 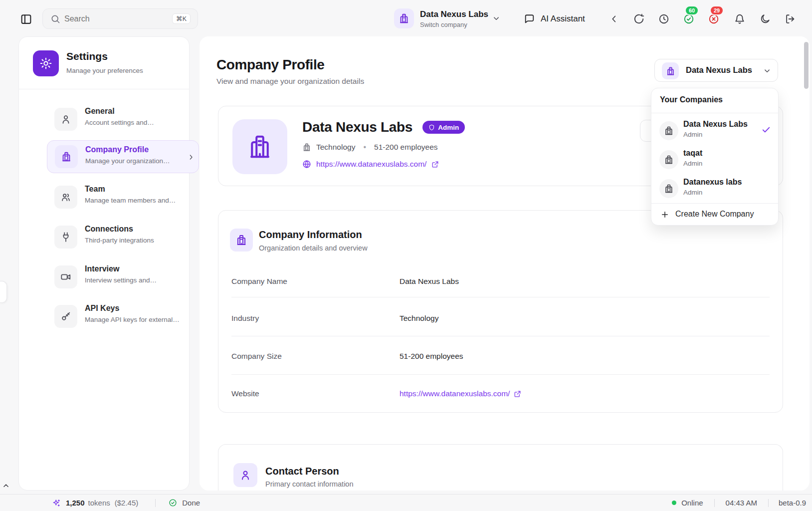 What do you see at coordinates (66, 197) in the screenshot?
I see `people-icon` at bounding box center [66, 197].